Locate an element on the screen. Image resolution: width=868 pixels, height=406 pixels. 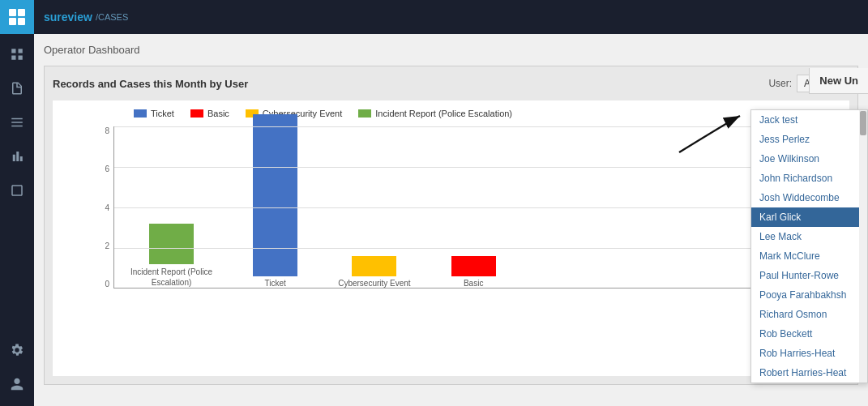
user-label: User: is located at coordinates (780, 83).